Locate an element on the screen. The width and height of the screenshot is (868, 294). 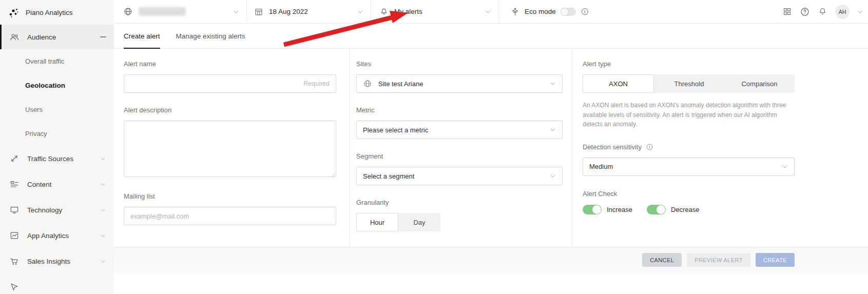
granularity-option-hour: Hour is located at coordinates (377, 222).